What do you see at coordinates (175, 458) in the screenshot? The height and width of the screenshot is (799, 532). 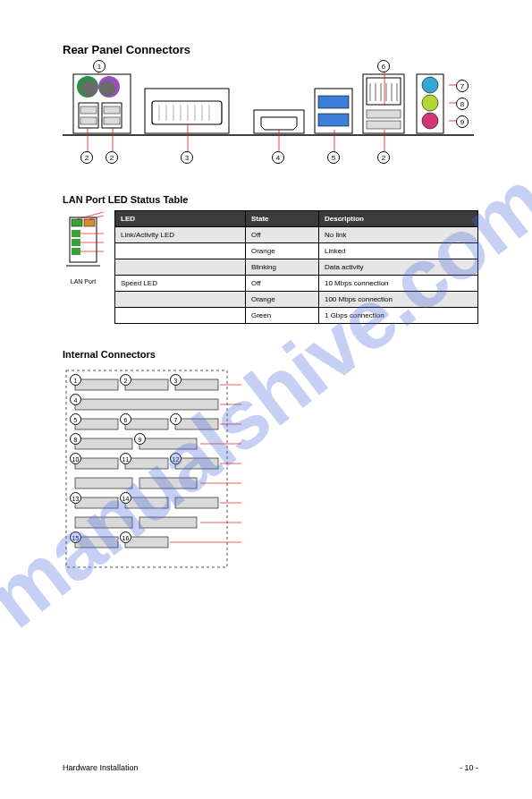 I see `ic-12: 12` at bounding box center [175, 458].